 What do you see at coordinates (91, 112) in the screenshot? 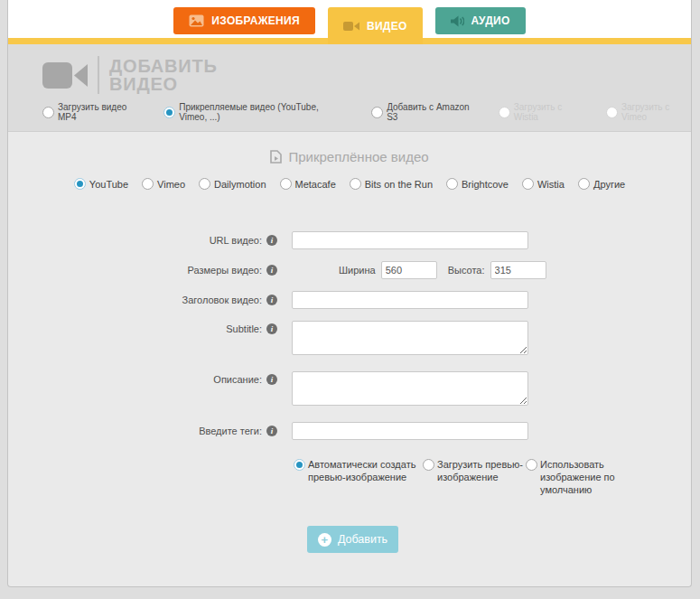
I see `source-option-upload-mp4: Загрузить видео MP4` at bounding box center [91, 112].